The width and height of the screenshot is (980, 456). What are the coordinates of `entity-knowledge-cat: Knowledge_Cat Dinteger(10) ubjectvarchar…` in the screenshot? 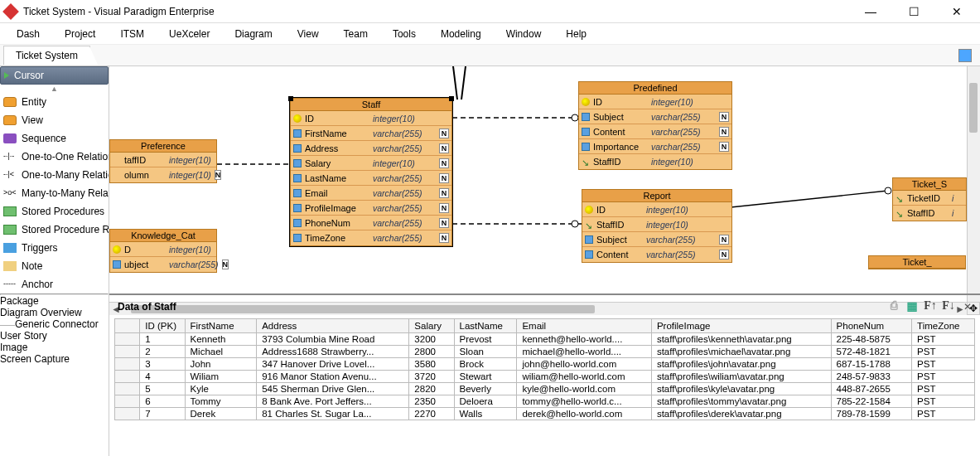 It's located at (163, 250).